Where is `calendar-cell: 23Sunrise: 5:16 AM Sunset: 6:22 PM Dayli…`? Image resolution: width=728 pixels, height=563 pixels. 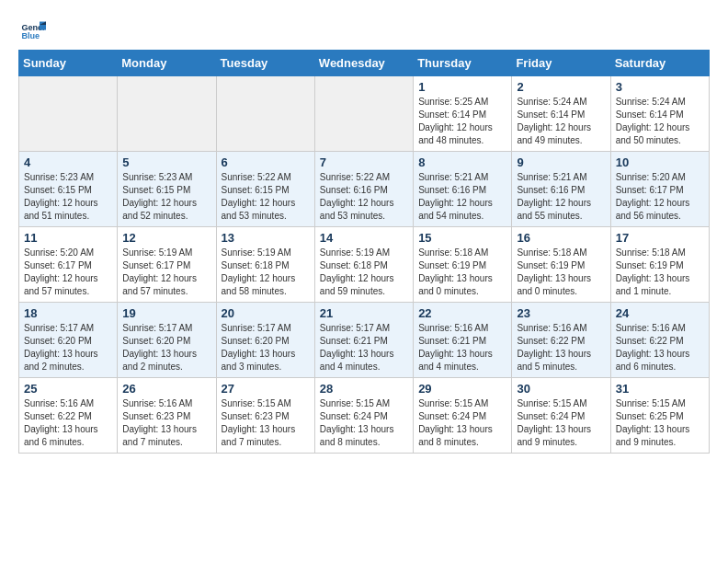
calendar-cell: 23Sunrise: 5:16 AM Sunset: 6:22 PM Dayli… is located at coordinates (561, 340).